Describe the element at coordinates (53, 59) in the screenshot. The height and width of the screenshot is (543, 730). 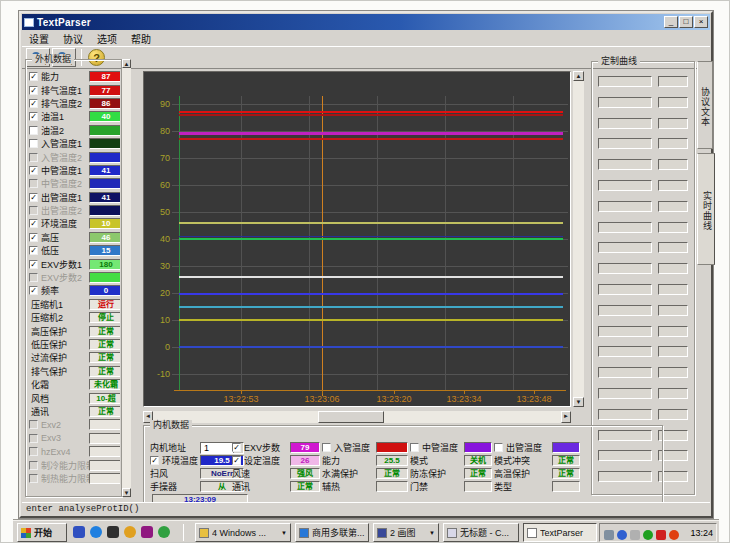
I see `outdoor-data-title: 外机数据` at that location.